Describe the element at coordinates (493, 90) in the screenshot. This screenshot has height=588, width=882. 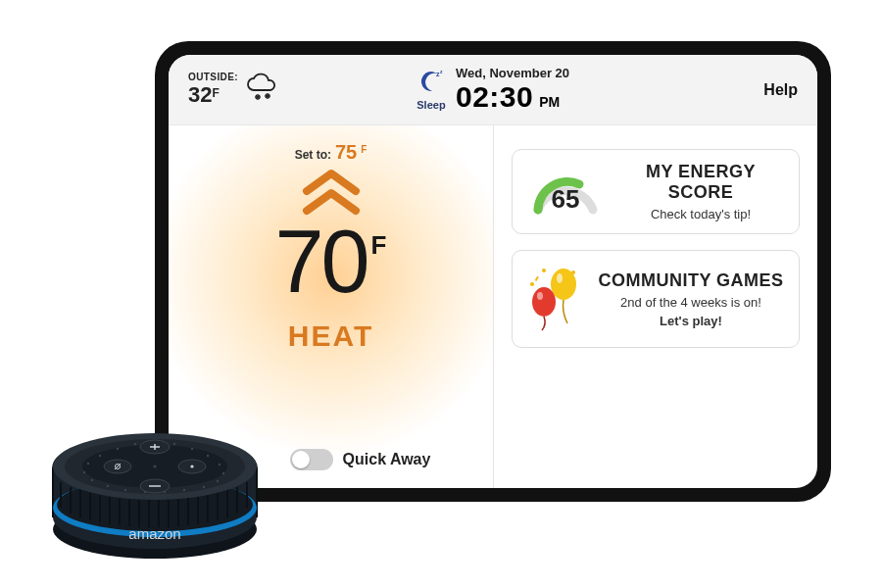
I see `clock: z z Sleep Wed, November 20 02:30 PM` at that location.